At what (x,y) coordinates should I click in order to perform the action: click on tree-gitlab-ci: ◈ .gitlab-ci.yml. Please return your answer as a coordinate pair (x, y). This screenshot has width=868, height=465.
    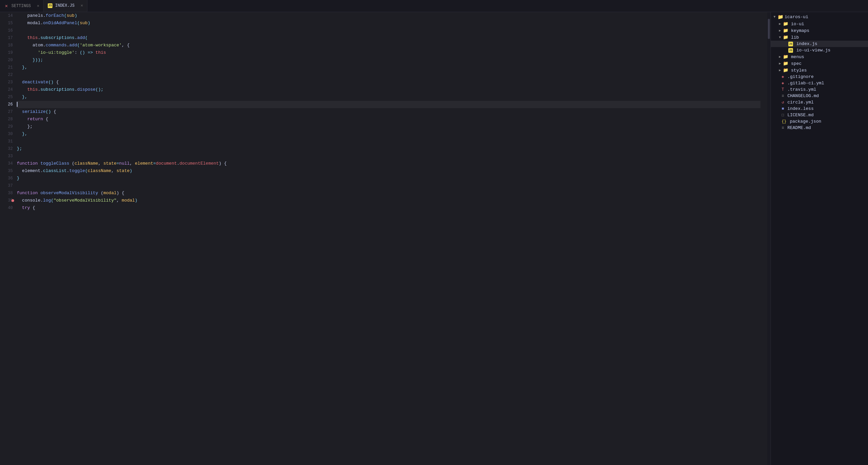
    Looking at the image, I should click on (819, 83).